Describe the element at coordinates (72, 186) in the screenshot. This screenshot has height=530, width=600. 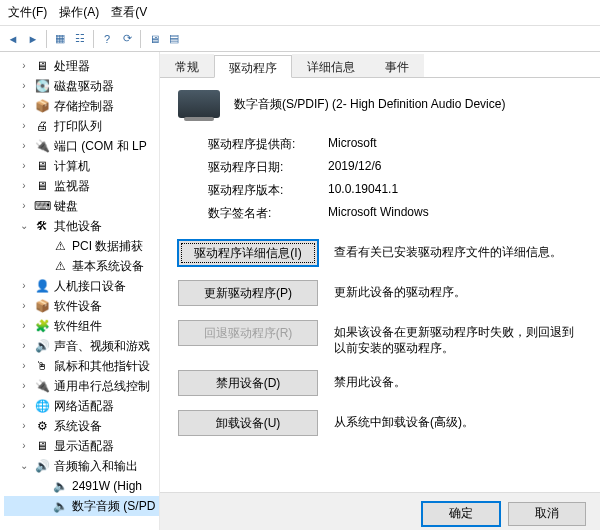
I see `tree-item-label: 监视器` at that location.